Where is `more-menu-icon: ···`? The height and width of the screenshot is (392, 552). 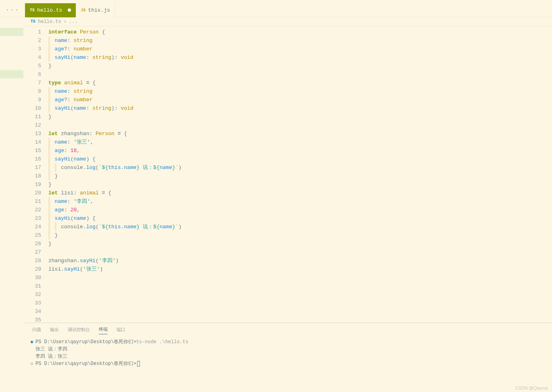
more-menu-icon: ··· is located at coordinates (12, 10).